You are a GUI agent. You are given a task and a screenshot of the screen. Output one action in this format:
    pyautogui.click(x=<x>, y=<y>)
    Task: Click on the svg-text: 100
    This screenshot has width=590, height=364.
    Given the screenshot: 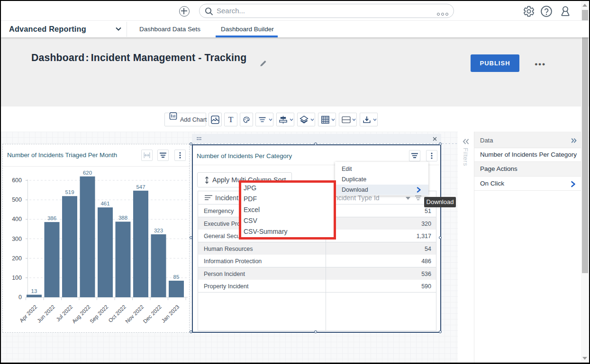 What is the action you would take?
    pyautogui.click(x=17, y=278)
    